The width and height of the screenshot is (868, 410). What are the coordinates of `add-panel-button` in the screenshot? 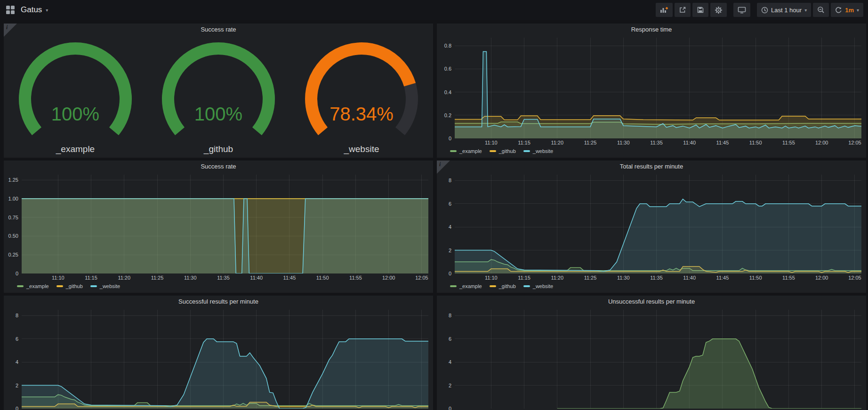 It's located at (664, 10).